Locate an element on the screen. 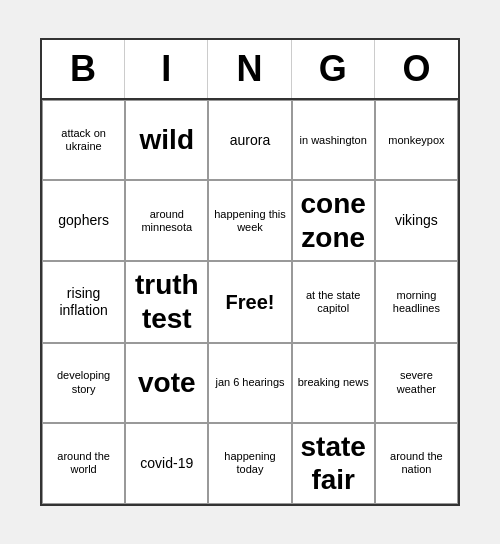 Image resolution: width=500 pixels, height=544 pixels. cell-text-20: around the world is located at coordinates (84, 463).